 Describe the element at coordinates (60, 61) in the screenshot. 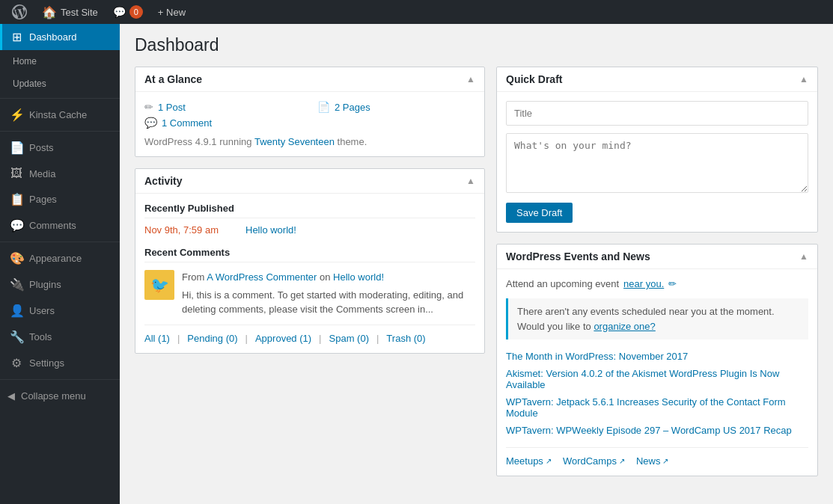

I see `sidebar-item-home: Home` at that location.